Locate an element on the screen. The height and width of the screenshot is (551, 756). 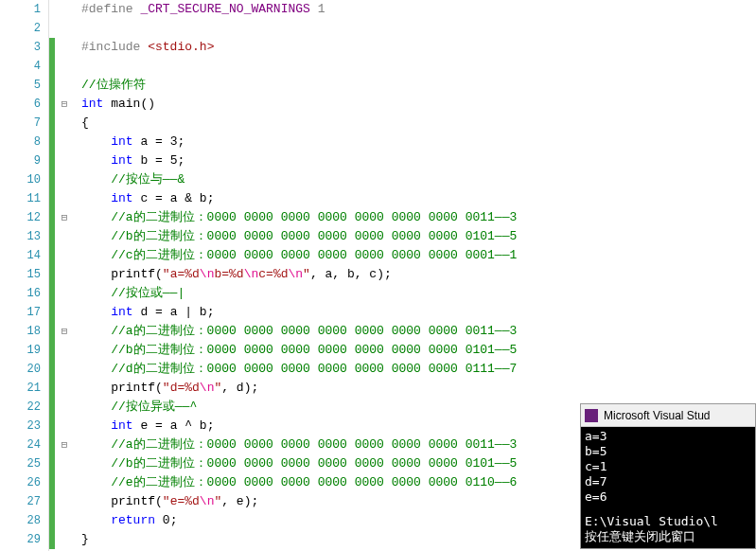
code-token: d = a | b; is located at coordinates (174, 312).